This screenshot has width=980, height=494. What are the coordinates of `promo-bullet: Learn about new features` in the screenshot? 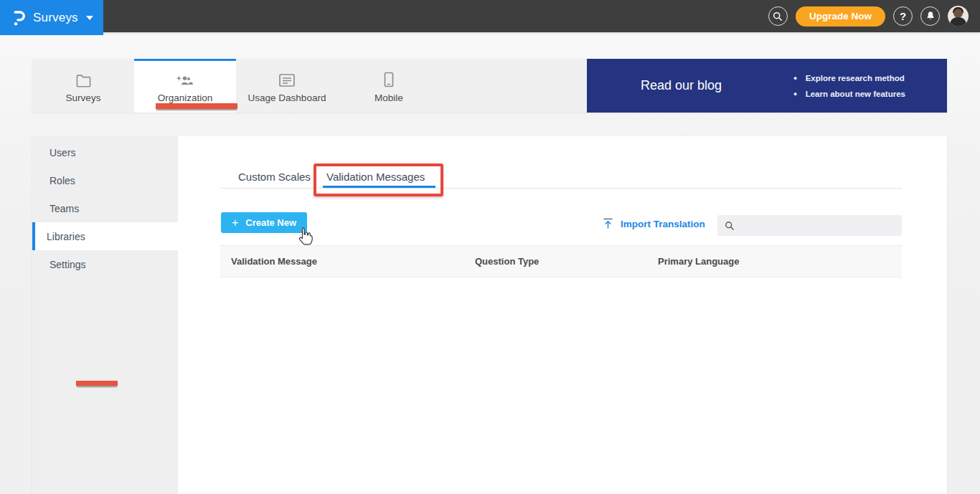 It's located at (849, 93).